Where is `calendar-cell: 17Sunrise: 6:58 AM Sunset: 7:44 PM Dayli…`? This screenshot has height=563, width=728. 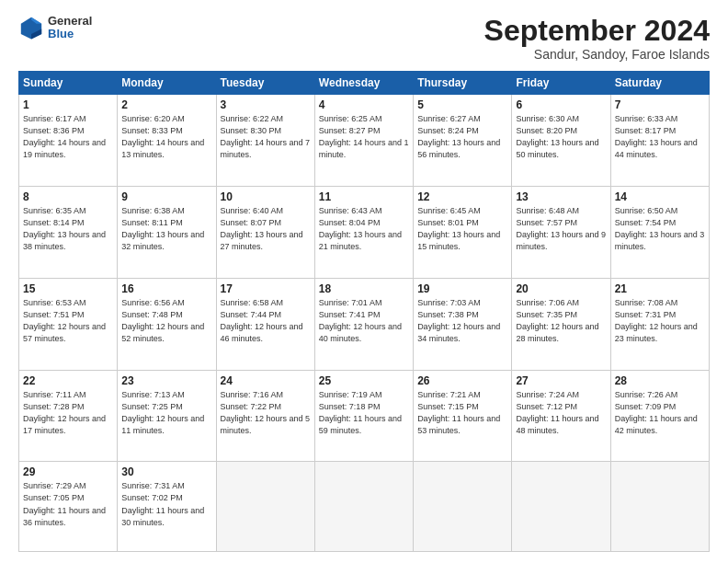 calendar-cell: 17Sunrise: 6:58 AM Sunset: 7:44 PM Dayli… is located at coordinates (265, 324).